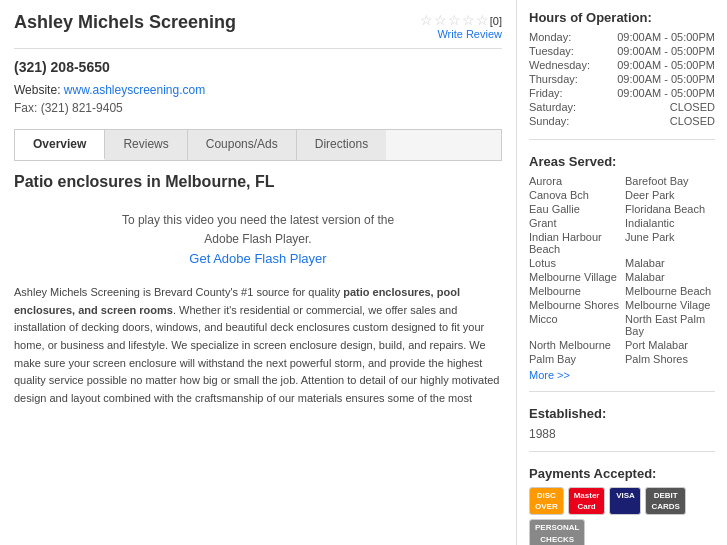 Image resolution: width=727 pixels, height=545 pixels. I want to click on flash-notice: To play this video you need the latest v…, so click(258, 240).